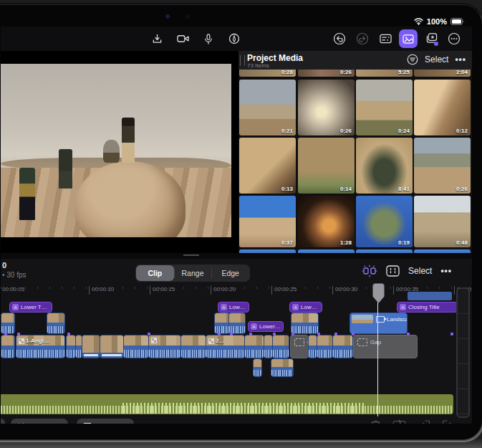 This screenshot has height=448, width=482. Describe the element at coordinates (443, 108) in the screenshot. I see `media-thumbnail: 0:12` at that location.